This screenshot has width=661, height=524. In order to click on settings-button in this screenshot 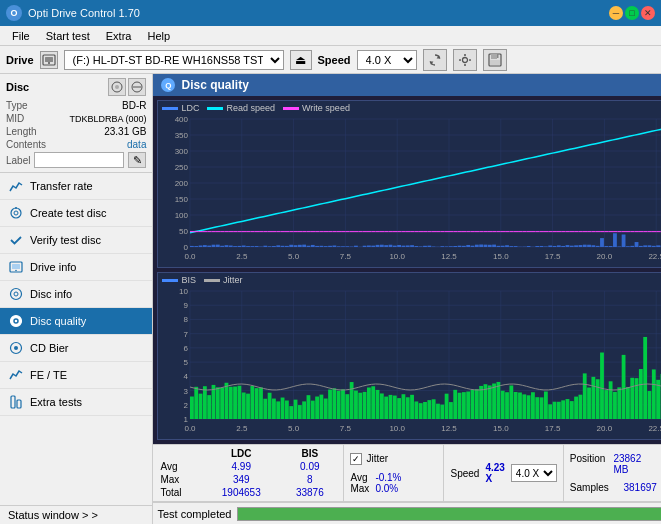, I will do `click(465, 60)`.